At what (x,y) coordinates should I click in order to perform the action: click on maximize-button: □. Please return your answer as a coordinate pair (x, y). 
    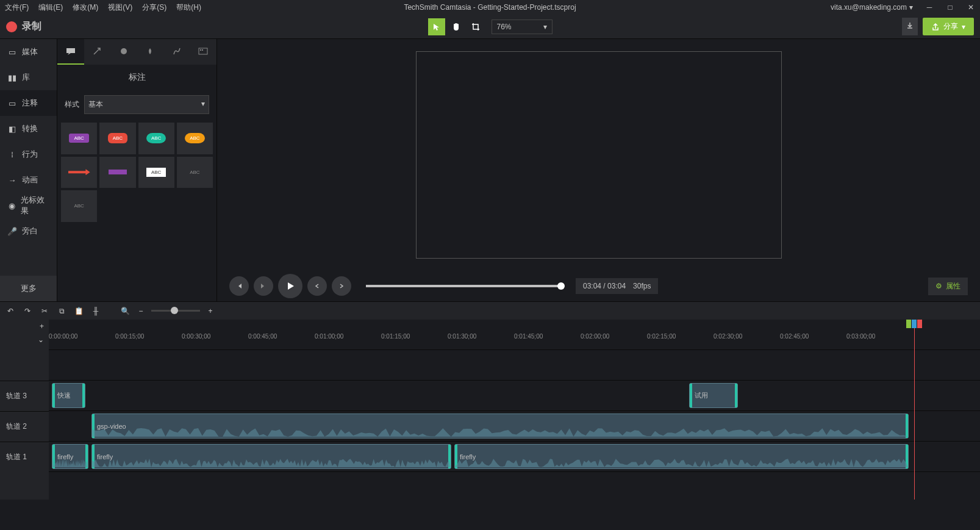
    Looking at the image, I should click on (950, 7).